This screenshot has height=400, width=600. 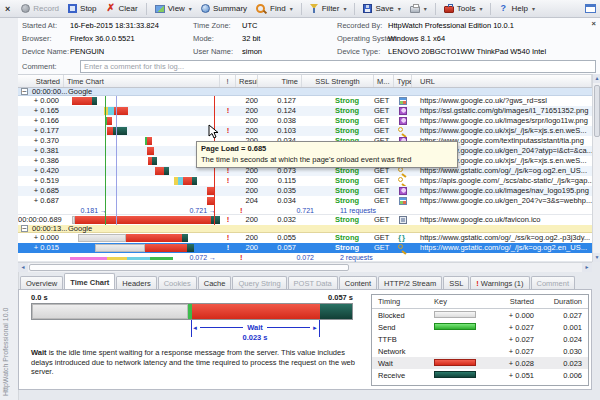 What do you see at coordinates (84, 101) in the screenshot?
I see `time-chart-bar` at bounding box center [84, 101].